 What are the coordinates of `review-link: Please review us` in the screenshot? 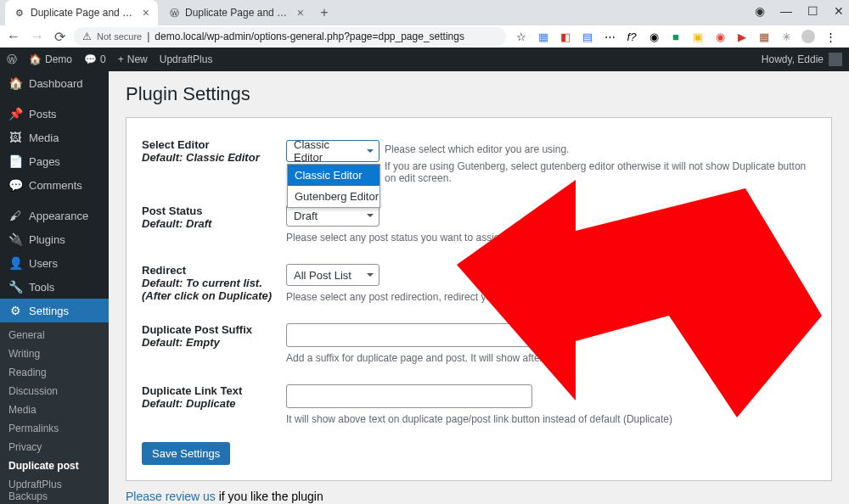 It's located at (171, 496).